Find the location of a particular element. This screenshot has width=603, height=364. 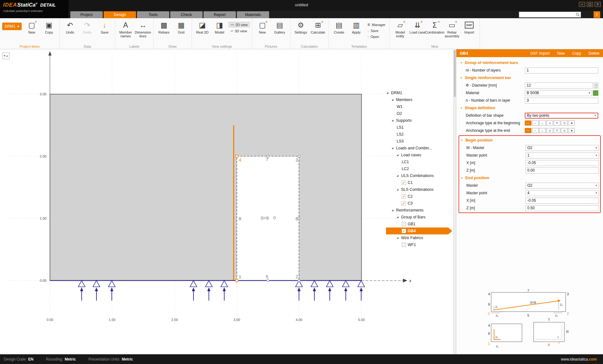

view-3d-button: ▱ 3D view is located at coordinates (239, 31).